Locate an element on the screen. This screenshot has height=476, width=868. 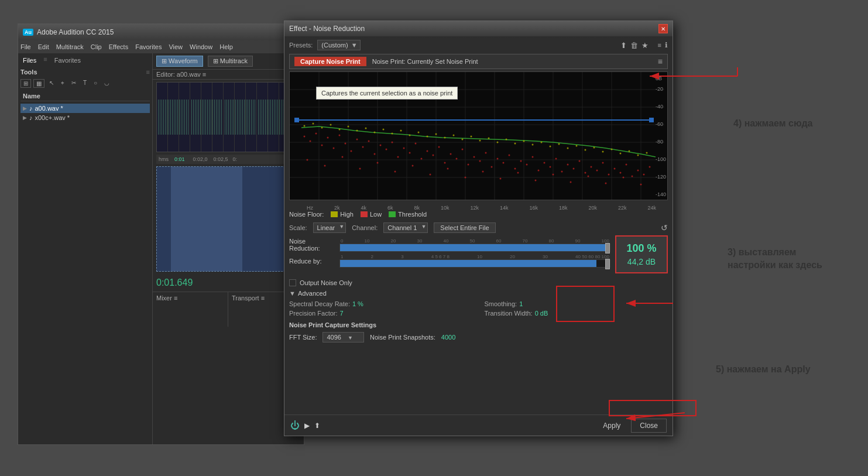
tick-10: 10 is located at coordinates (368, 241).